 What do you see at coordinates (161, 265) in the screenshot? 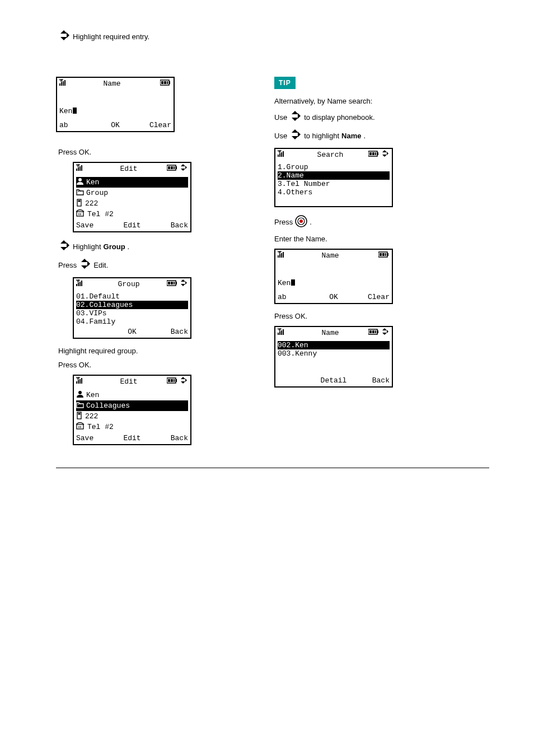
I see `hint-press-nav-edit: Press Edit.` at bounding box center [161, 265].